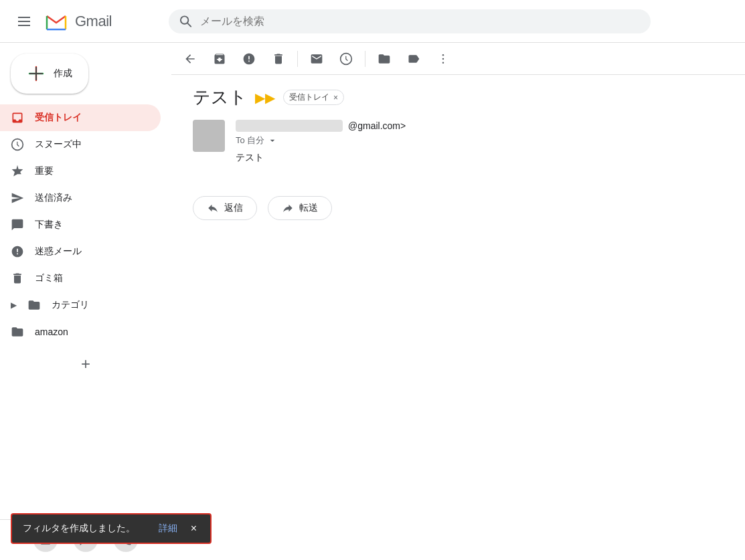 This screenshot has height=560, width=745. What do you see at coordinates (50, 74) in the screenshot?
I see `compose-button: 作成` at bounding box center [50, 74].